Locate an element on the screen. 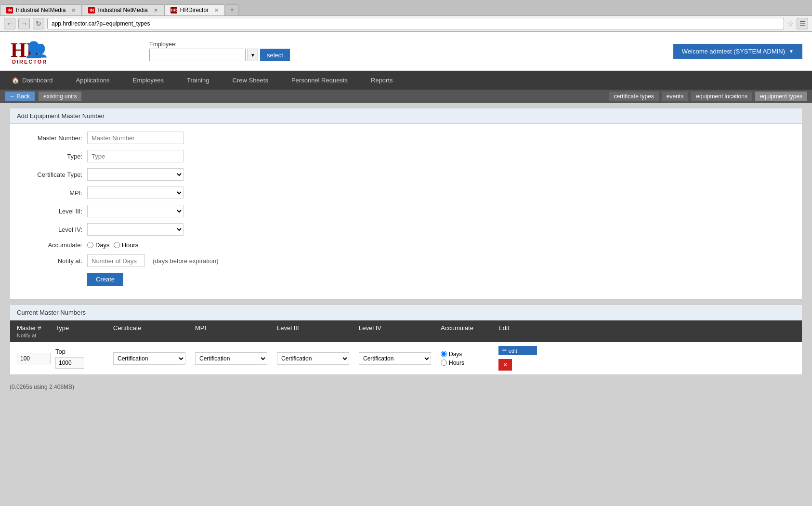  row-cert-cell: Certification is located at coordinates (154, 359).